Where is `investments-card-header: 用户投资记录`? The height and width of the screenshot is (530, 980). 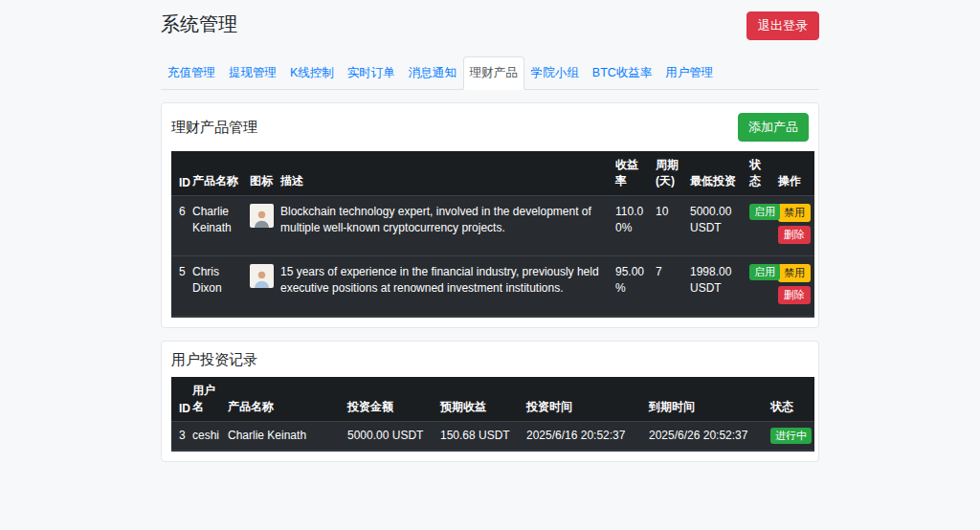
investments-card-header: 用户投资记录 is located at coordinates (490, 360).